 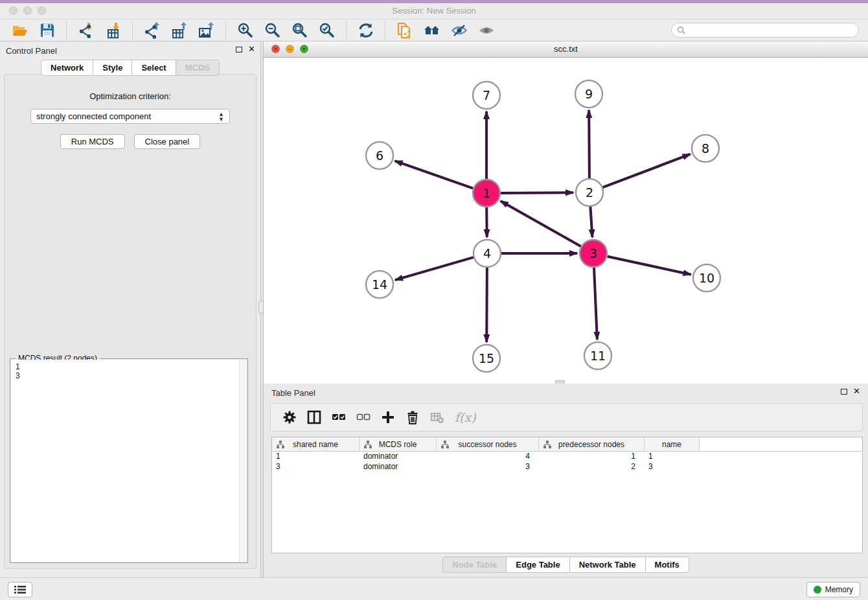 What do you see at coordinates (487, 253) in the screenshot?
I see `node-4: 4` at bounding box center [487, 253].